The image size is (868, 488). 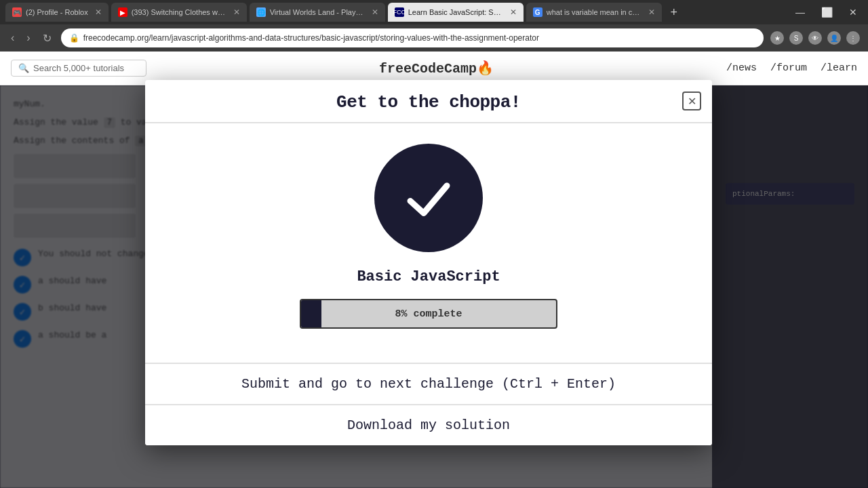 I want to click on address-text: freecodecamp.org/learn/javascript-algori…, so click(x=311, y=38).